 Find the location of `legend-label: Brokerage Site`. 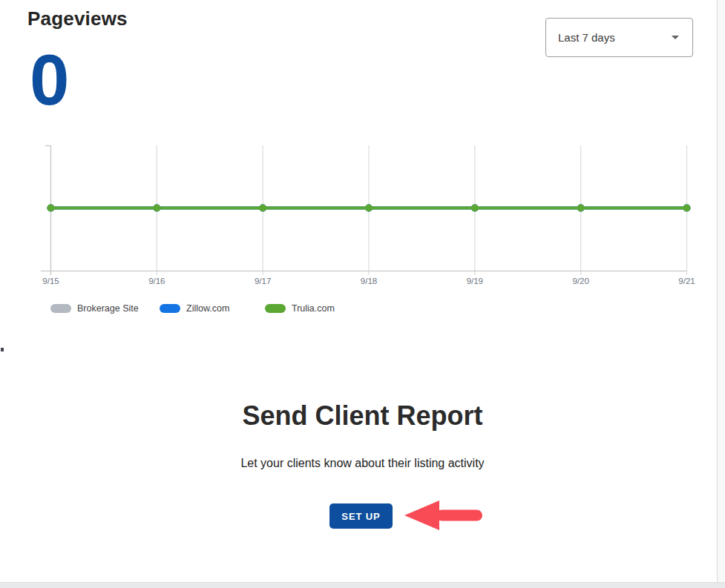

legend-label: Brokerage Site is located at coordinates (108, 308).